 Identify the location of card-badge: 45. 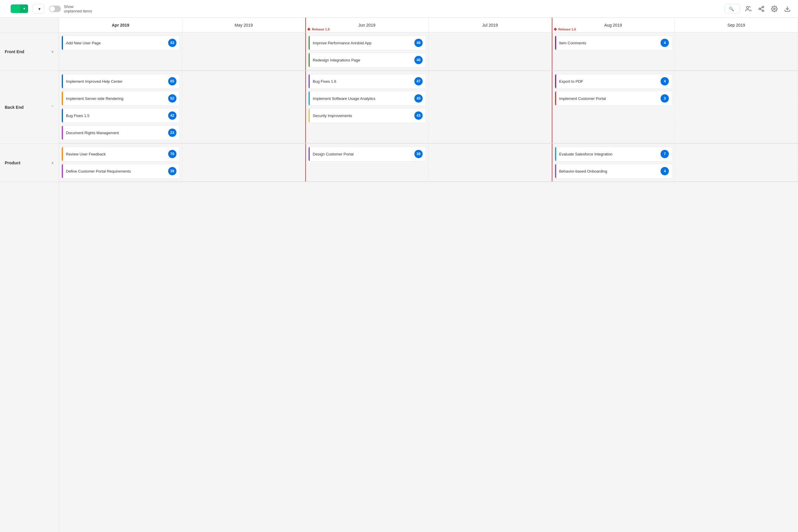
(419, 98).